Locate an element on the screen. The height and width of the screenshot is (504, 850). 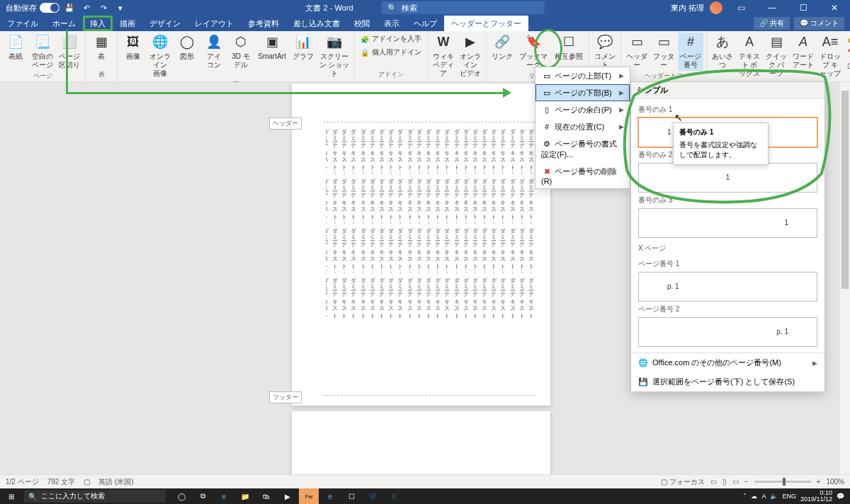
excel-icon: X is located at coordinates (394, 496).